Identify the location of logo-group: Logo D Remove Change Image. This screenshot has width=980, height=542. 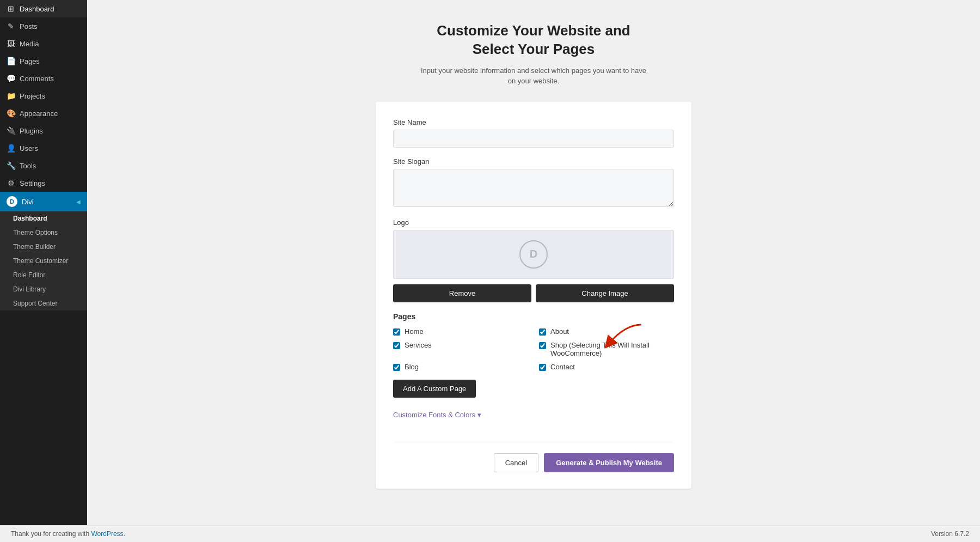
(534, 260).